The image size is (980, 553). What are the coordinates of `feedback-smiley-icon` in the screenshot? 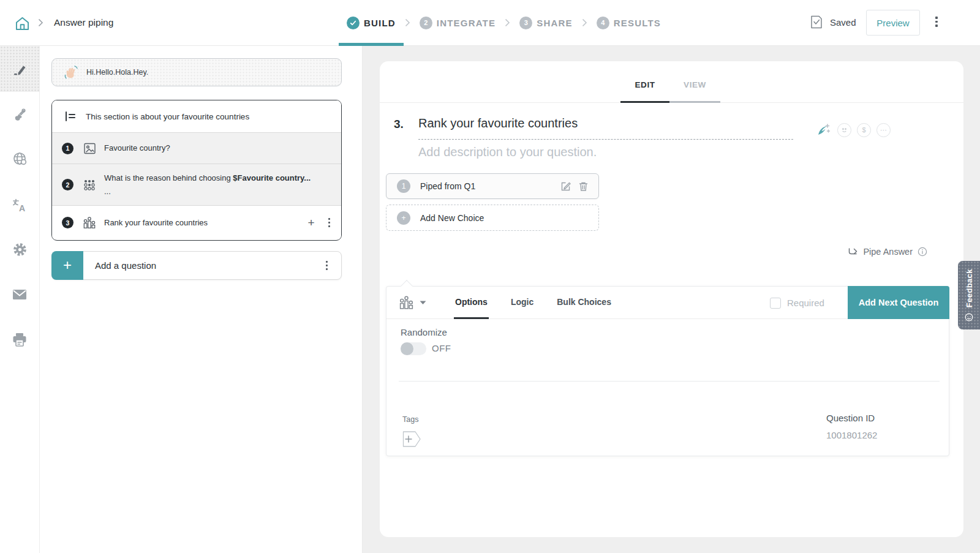 It's located at (969, 317).